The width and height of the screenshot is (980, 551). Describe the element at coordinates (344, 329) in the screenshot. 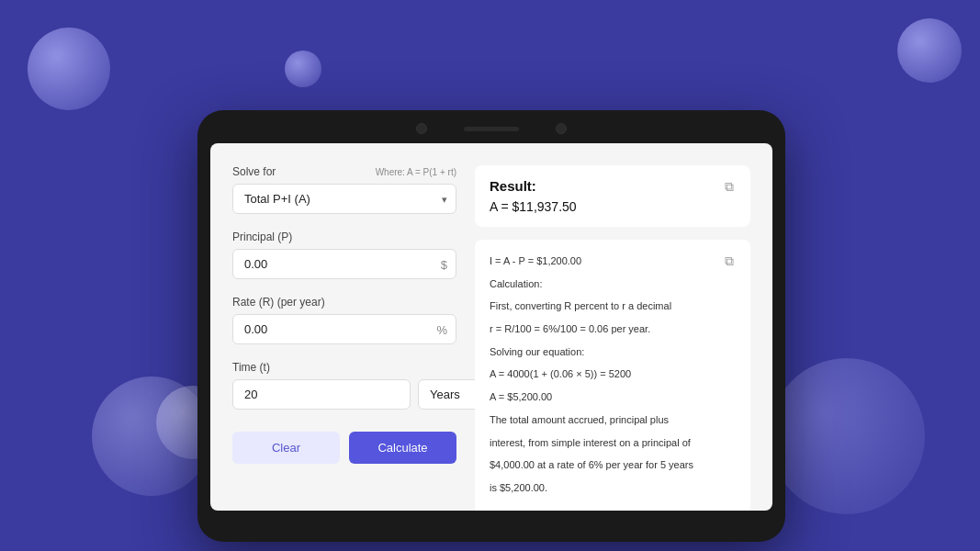

I see `rate-input` at that location.